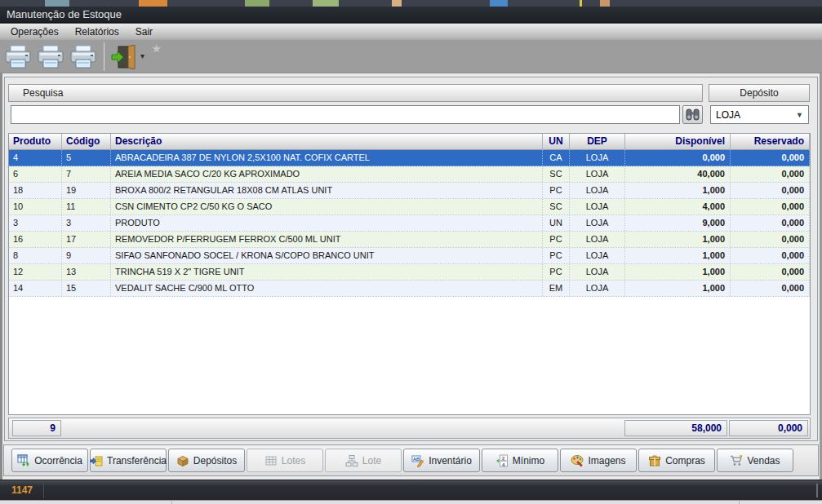  I want to click on imagens-button: Imagens, so click(598, 460).